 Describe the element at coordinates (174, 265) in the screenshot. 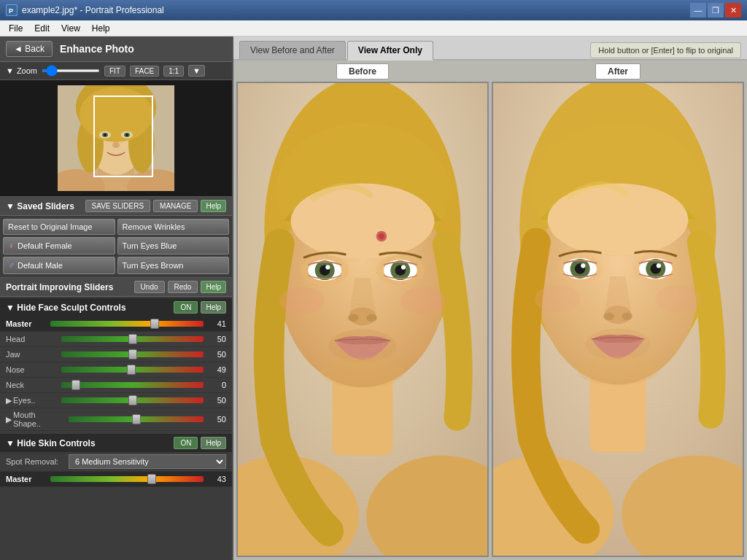

I see `turn-eyes-brown-button: Turn Eyes Brown` at that location.